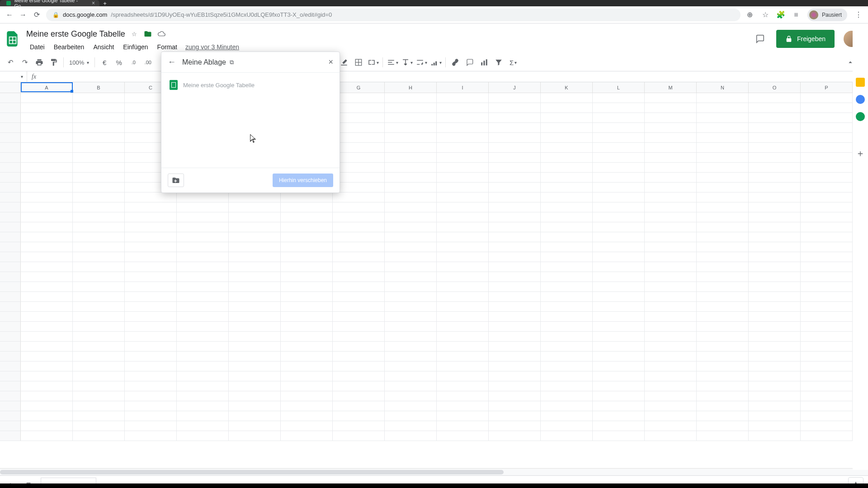  What do you see at coordinates (77, 62) in the screenshot?
I see `zoom-value: 100%` at bounding box center [77, 62].